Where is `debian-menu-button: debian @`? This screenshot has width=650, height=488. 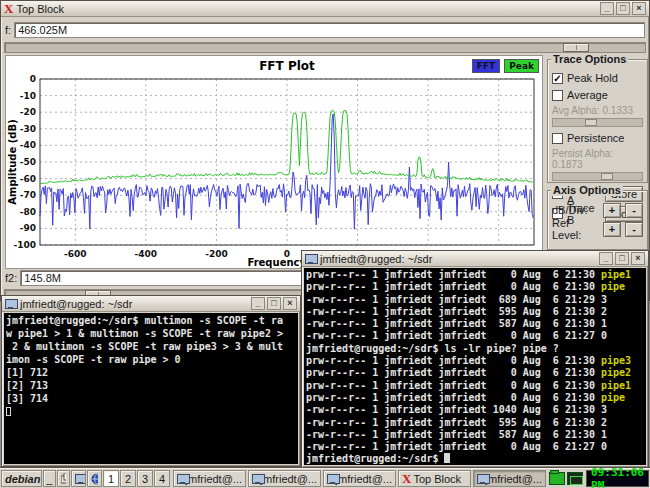 debian-menu-button: debian @ is located at coordinates (22, 478).